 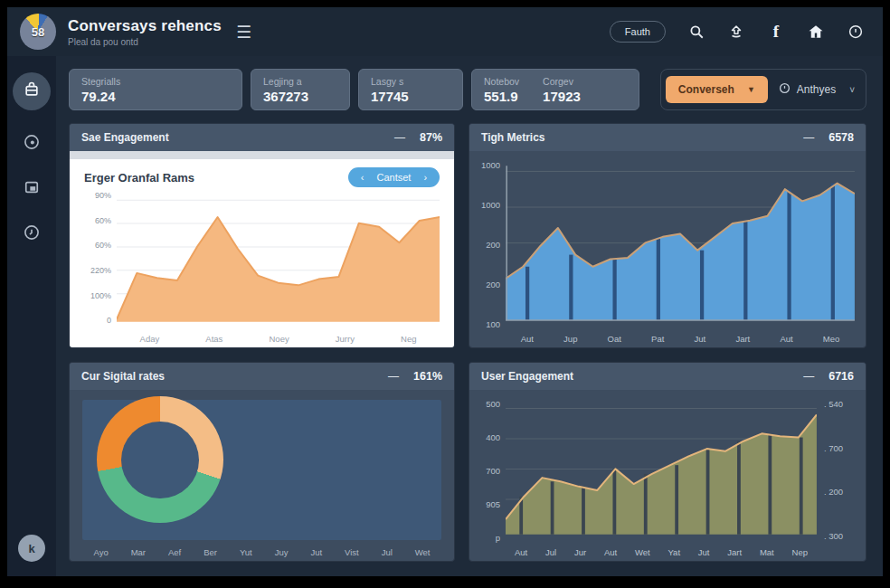 What do you see at coordinates (262, 470) in the screenshot?
I see `line-chart-plot` at bounding box center [262, 470].